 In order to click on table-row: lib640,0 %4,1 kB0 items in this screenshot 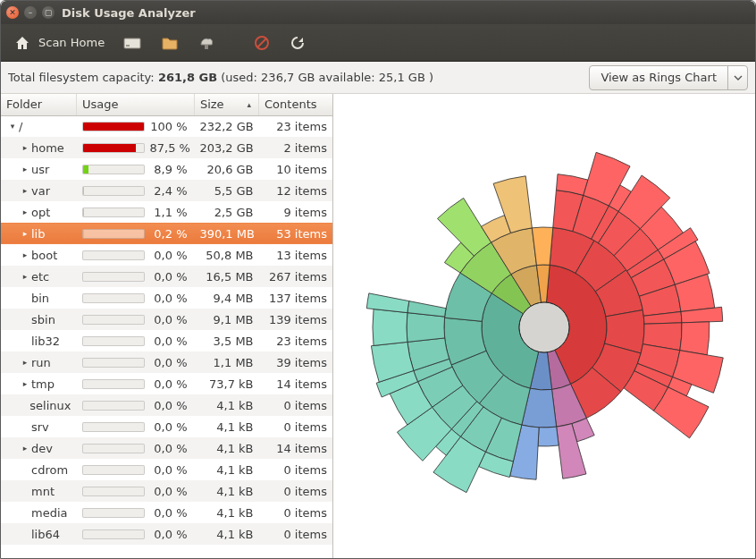, I will do `click(166, 534)`.